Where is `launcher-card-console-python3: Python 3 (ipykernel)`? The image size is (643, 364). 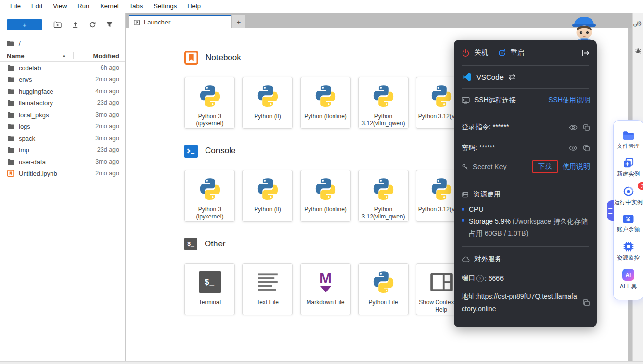
launcher-card-console-python3: Python 3 (ipykernel) is located at coordinates (210, 196).